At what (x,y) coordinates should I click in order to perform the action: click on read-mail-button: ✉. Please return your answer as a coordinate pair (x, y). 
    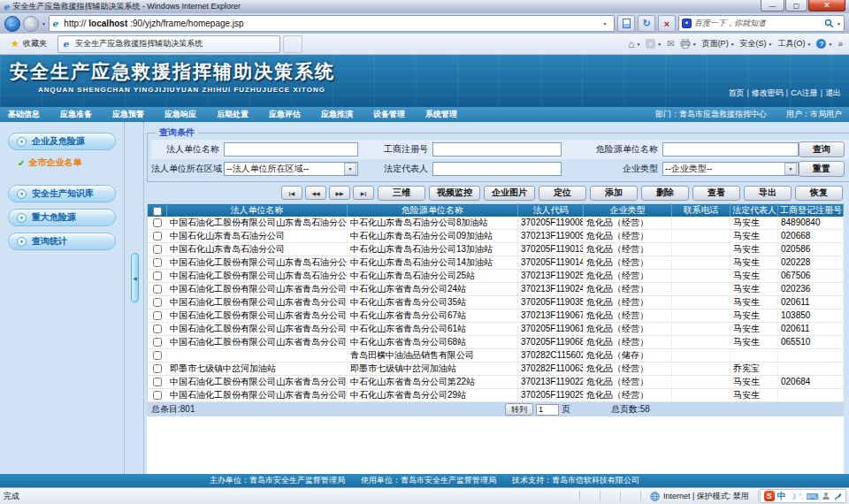
    Looking at the image, I should click on (670, 44).